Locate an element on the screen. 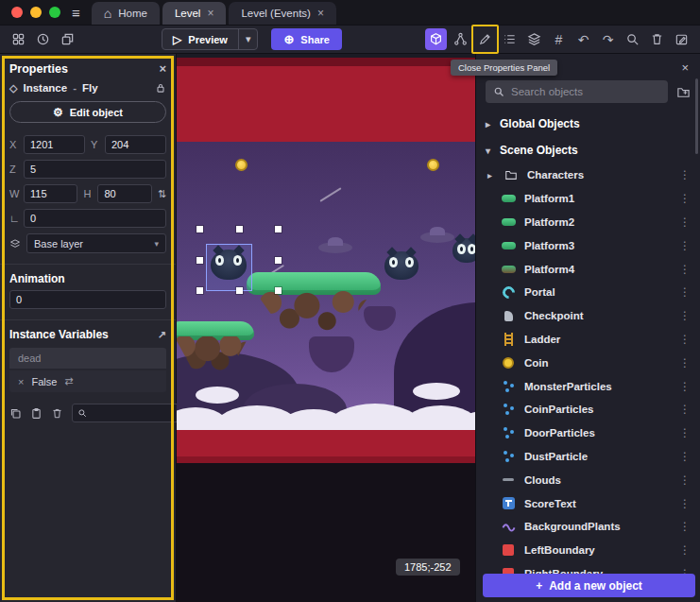  scrollbar-thumb is located at coordinates (697, 116).